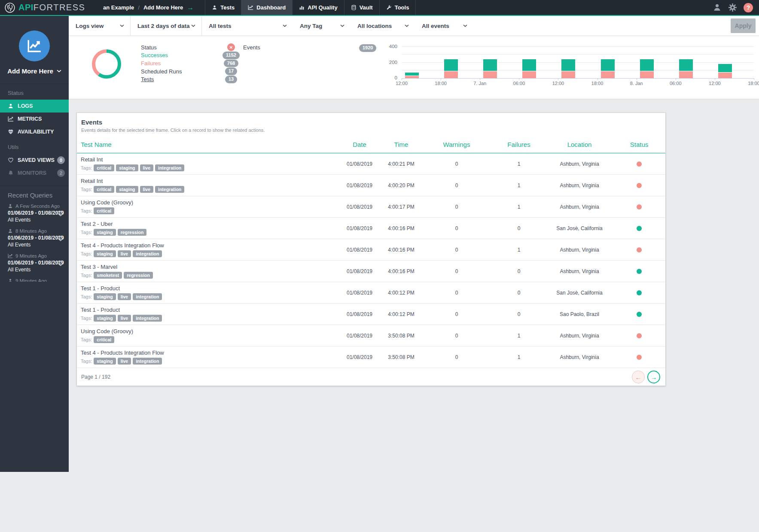 This screenshot has width=759, height=532. I want to click on arrow-right-icon: →, so click(190, 8).